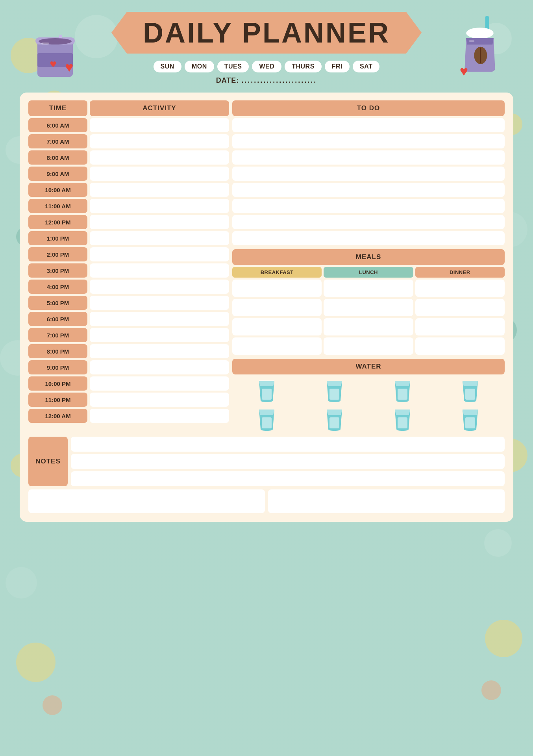  Describe the element at coordinates (129, 271) in the screenshot. I see `schedule-row: 3:00 PM` at that location.